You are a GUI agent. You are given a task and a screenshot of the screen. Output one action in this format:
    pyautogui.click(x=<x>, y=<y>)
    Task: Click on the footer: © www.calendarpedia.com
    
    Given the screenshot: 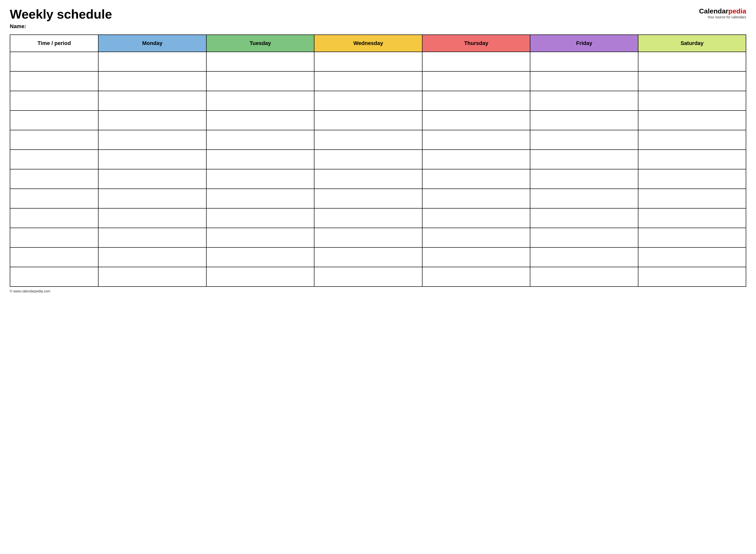 What is the action you would take?
    pyautogui.click(x=378, y=291)
    